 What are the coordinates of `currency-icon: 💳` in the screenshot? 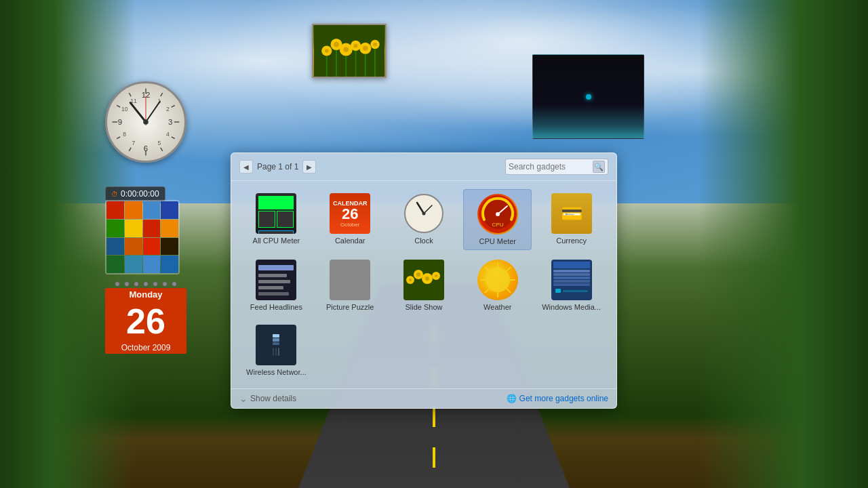 It's located at (572, 214).